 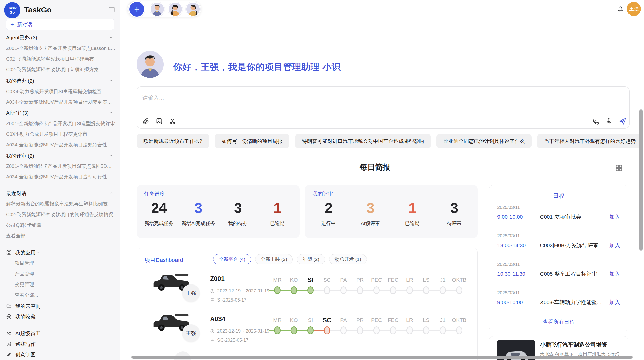 What do you see at coordinates (146, 121) in the screenshot?
I see `attachment-icon` at bounding box center [146, 121].